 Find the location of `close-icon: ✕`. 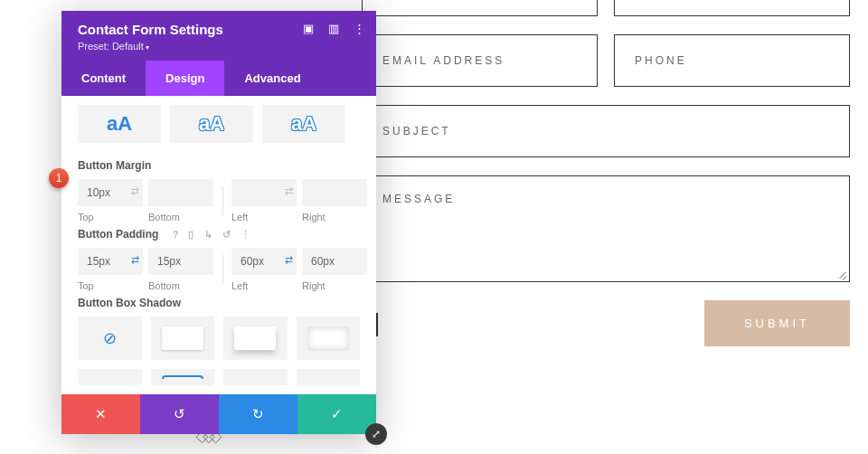

close-icon: ✕ is located at coordinates (101, 414).